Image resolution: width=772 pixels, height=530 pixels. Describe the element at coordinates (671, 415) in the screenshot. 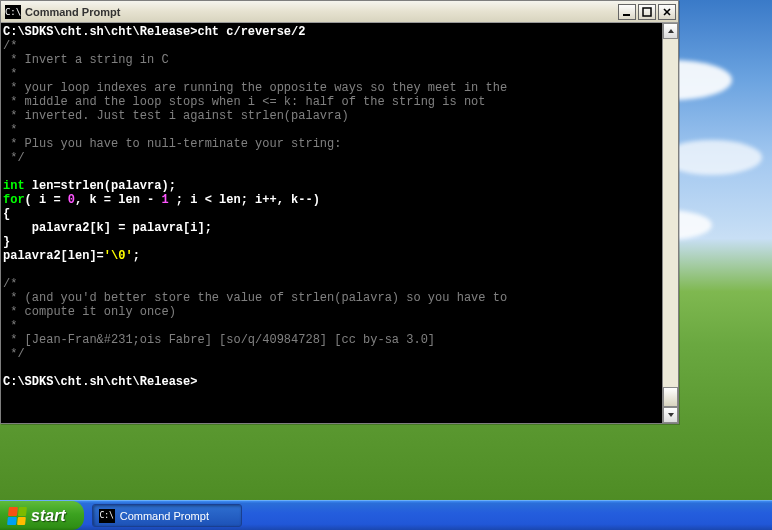

I see `arrow-down-icon` at that location.